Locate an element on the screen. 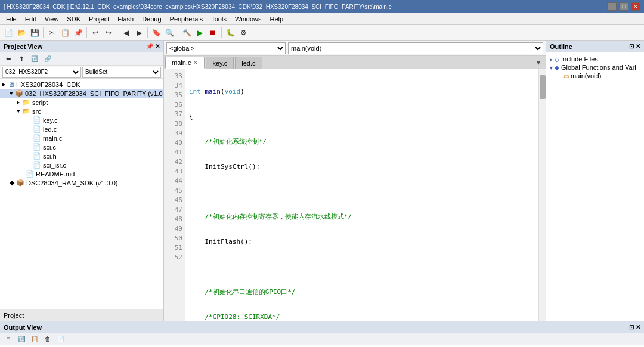 This screenshot has width=644, height=347. project-tb-btn-4: 🔗 is located at coordinates (48, 59).